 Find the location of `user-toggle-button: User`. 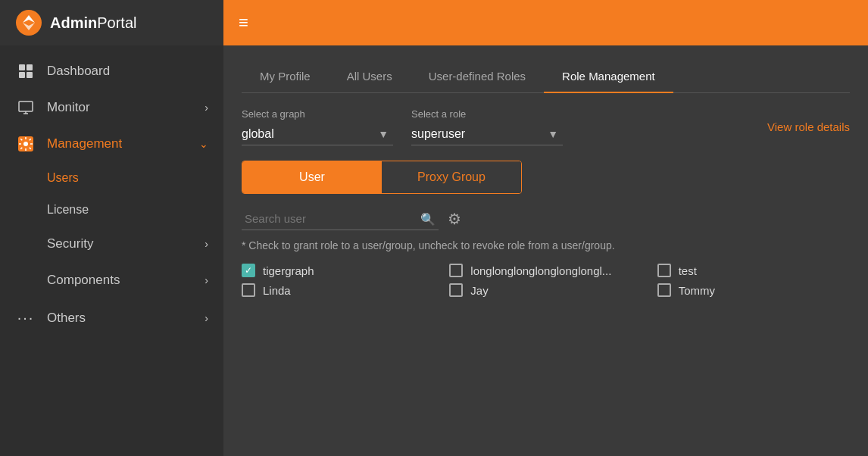

user-toggle-button: User is located at coordinates (312, 177).